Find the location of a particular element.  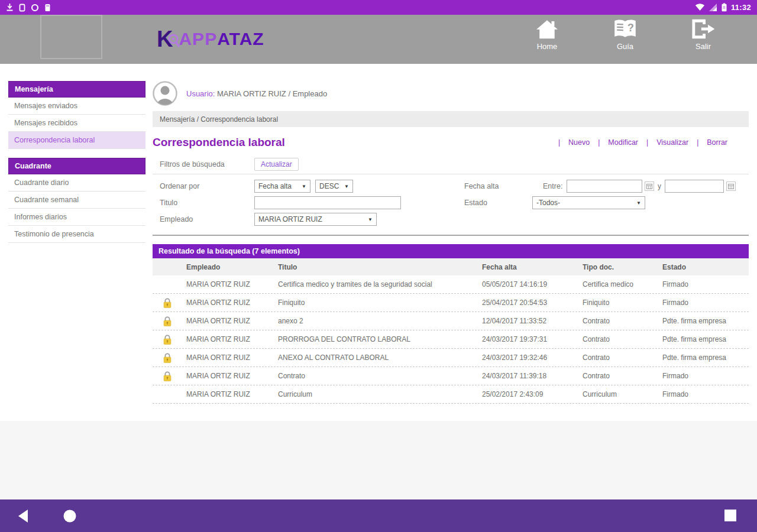

empleado-select: MARIA ORTIZ RUIZ ▼ is located at coordinates (316, 219).